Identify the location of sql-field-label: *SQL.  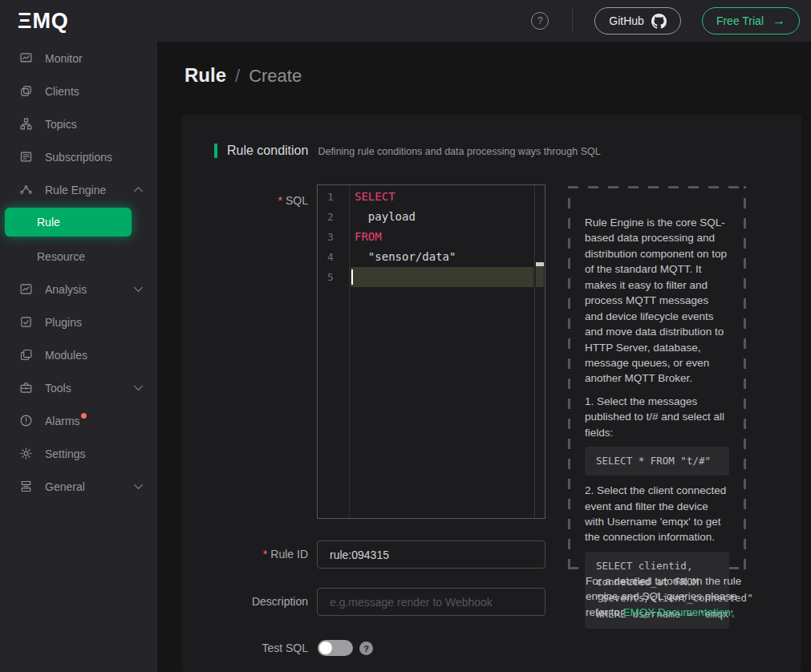
(245, 200).